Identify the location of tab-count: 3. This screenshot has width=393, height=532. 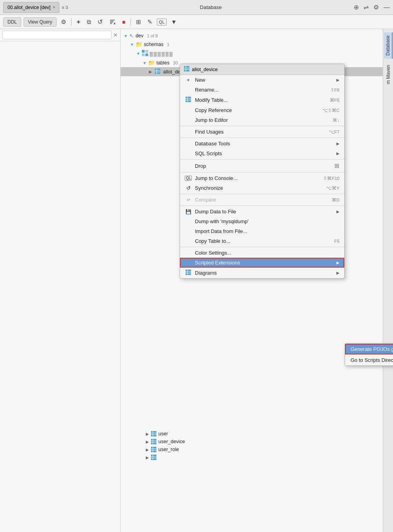
(67, 7).